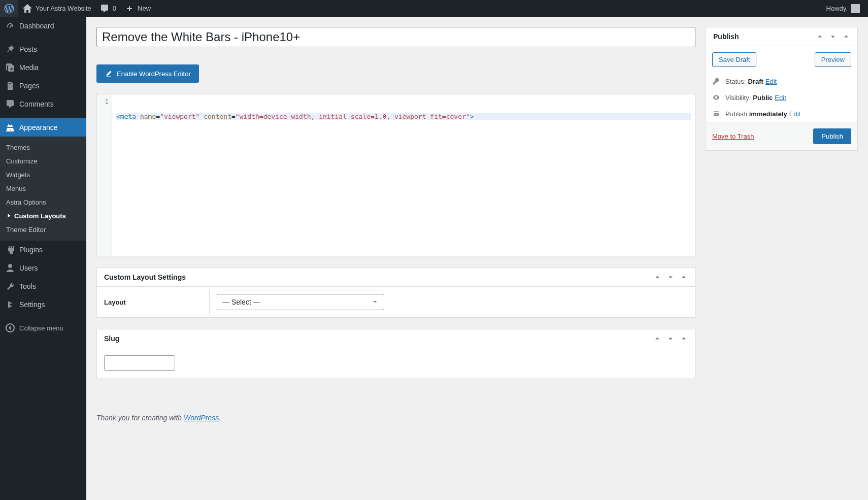 Image resolution: width=868 pixels, height=500 pixels. I want to click on toolbar-new-label: New, so click(144, 8).